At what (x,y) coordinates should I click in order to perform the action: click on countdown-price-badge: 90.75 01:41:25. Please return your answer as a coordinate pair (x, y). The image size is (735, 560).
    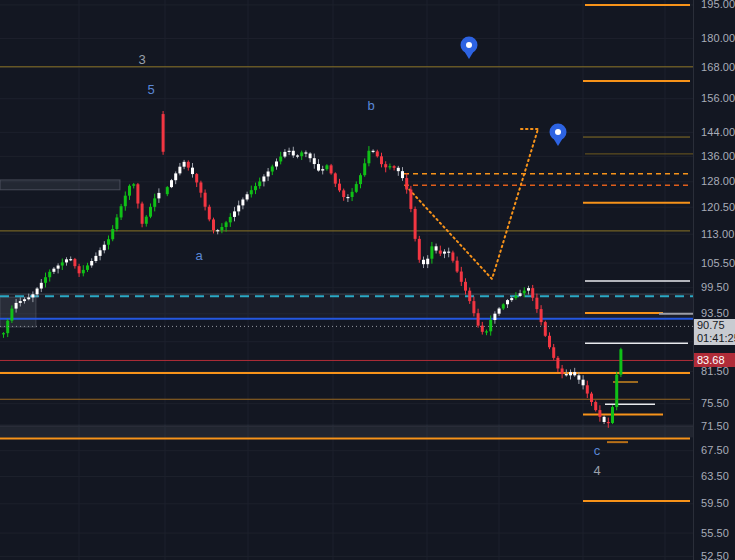
    Looking at the image, I should click on (714, 332).